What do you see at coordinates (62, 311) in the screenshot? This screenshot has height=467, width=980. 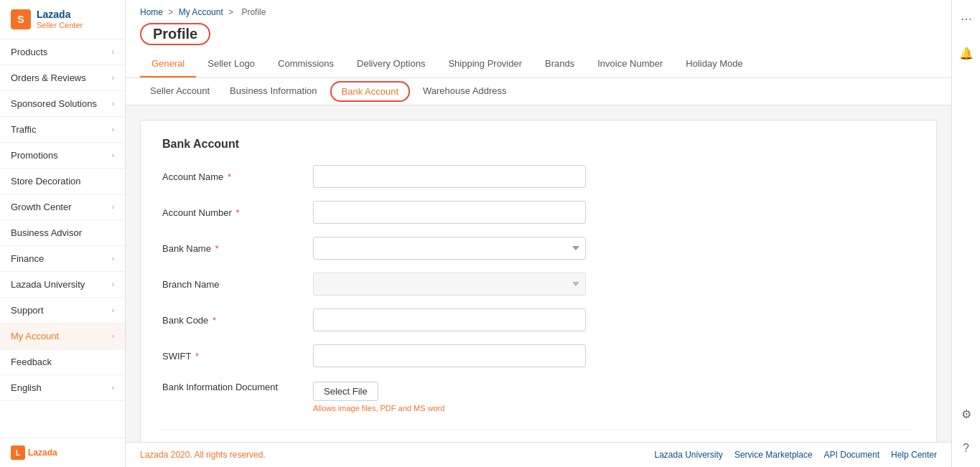 I see `sidebar-item-support: Support›` at bounding box center [62, 311].